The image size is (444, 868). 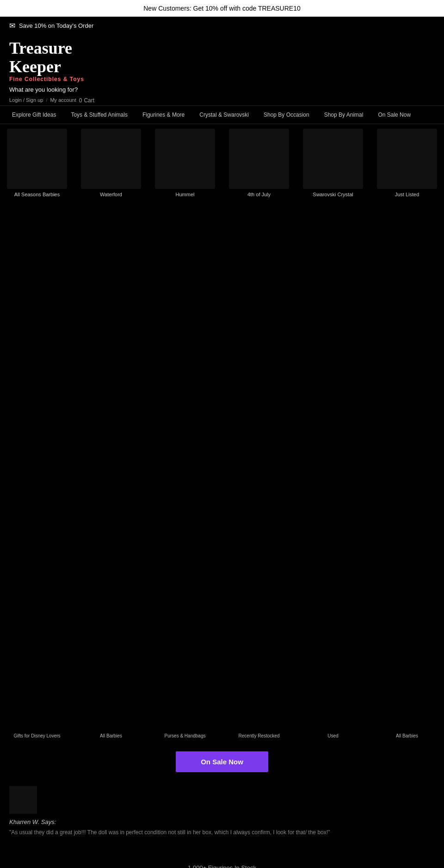 I want to click on email-bar: ✉ Save 10% on Today's Order, so click(x=222, y=26).